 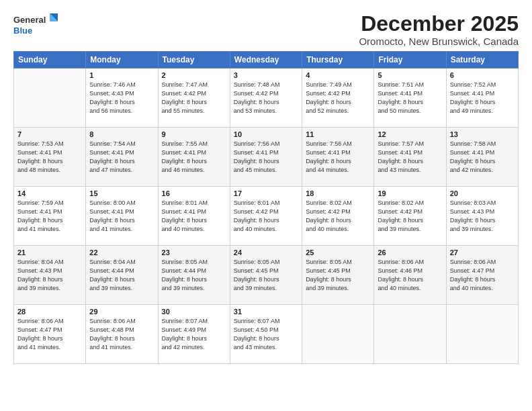 What do you see at coordinates (266, 157) in the screenshot?
I see `day-info: Sunrise: 7:56 AM Sunset: 4:41 PM Dayligh…` at bounding box center [266, 157].